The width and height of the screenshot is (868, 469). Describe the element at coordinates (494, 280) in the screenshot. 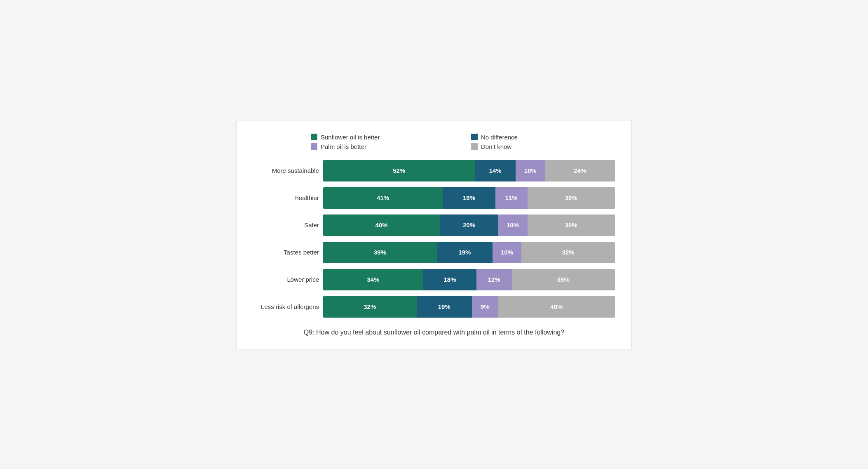

I see `bar-segment: 12%` at that location.